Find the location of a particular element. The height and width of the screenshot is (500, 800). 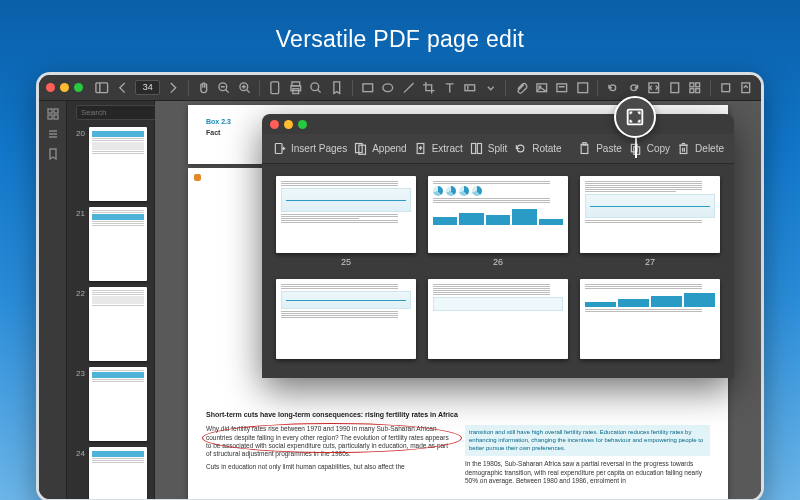

thumbnails-mode-icon is located at coordinates (53, 114).